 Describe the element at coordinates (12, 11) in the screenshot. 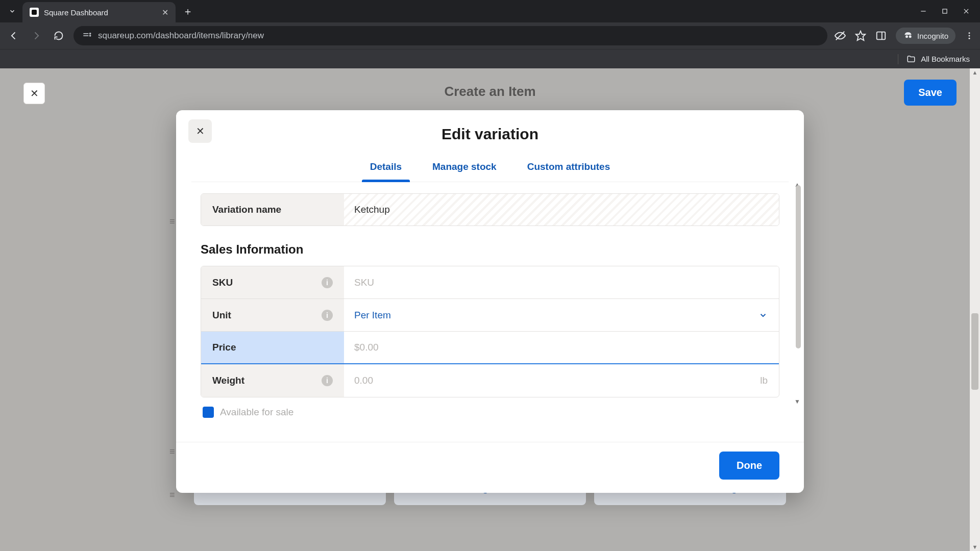

I see `tab-search-dropdown` at that location.